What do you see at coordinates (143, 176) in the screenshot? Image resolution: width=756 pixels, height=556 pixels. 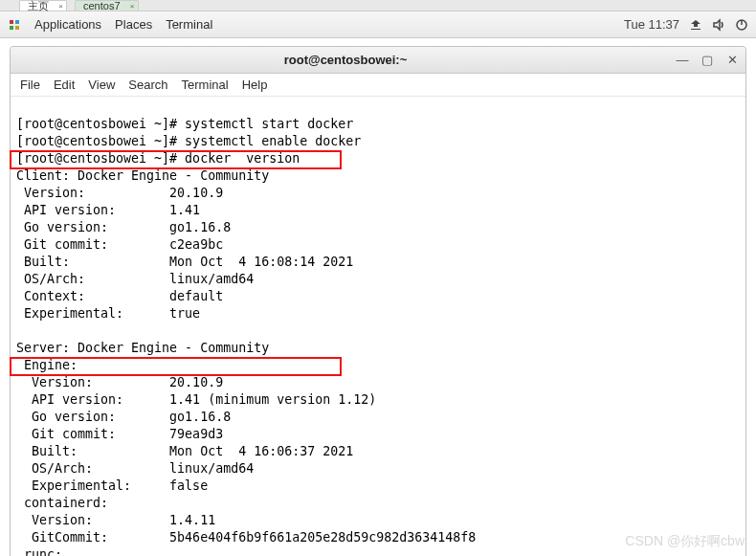 I see `term-line: Client: Docker Engine - Community` at bounding box center [143, 176].